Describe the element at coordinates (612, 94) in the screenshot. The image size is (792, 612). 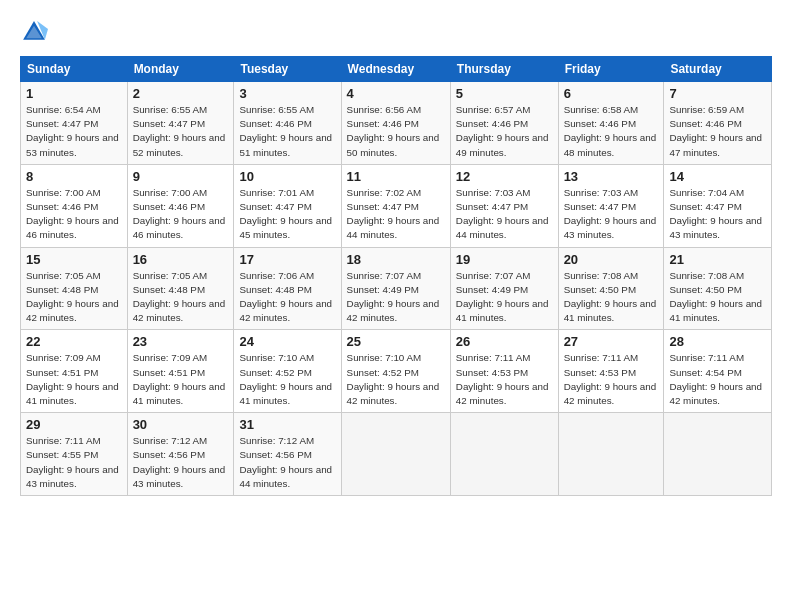
I see `day-number: 6` at that location.